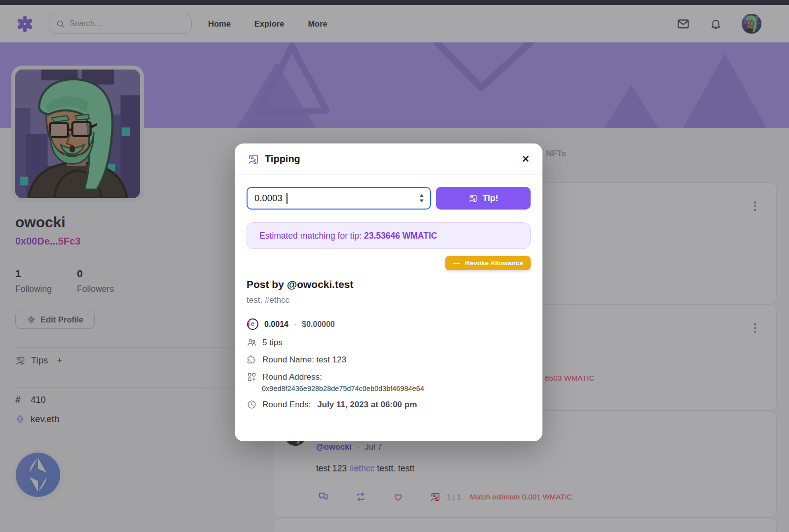 This screenshot has width=789, height=532. Describe the element at coordinates (283, 159) in the screenshot. I see `modal-title: Tipping` at that location.